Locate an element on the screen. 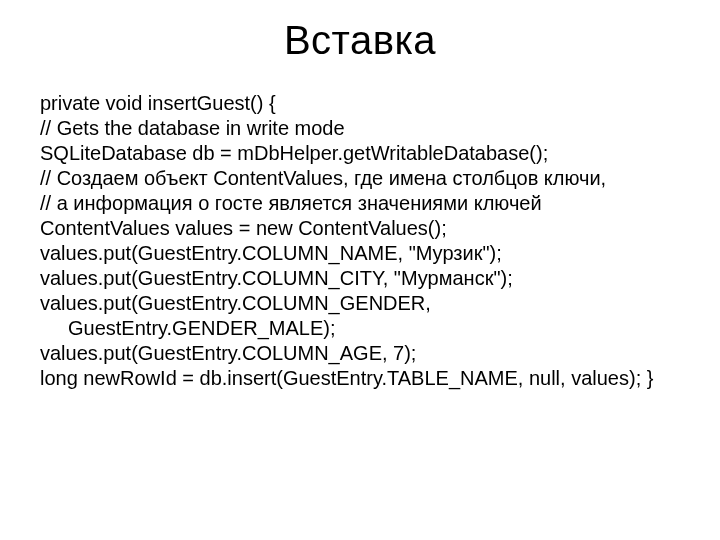 This screenshot has height=540, width=720. slide-title: Вставка is located at coordinates (360, 40).